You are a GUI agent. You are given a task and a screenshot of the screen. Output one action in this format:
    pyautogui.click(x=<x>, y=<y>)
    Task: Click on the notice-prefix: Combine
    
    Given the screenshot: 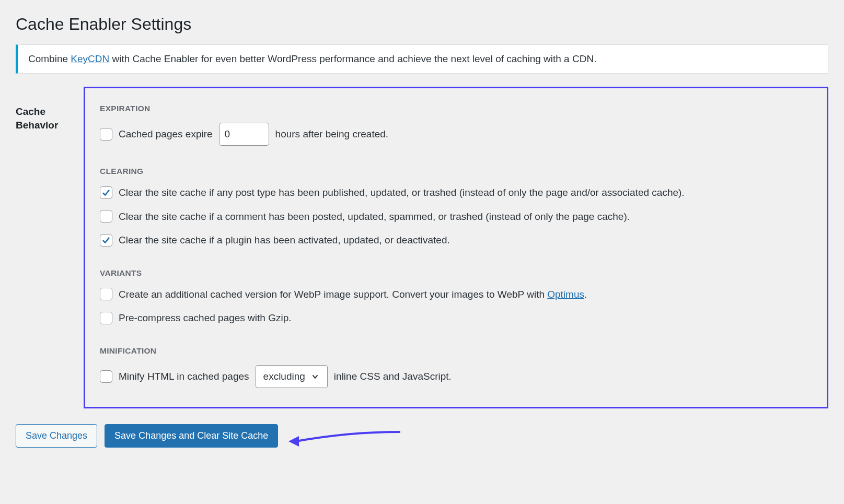 What is the action you would take?
    pyautogui.click(x=49, y=58)
    